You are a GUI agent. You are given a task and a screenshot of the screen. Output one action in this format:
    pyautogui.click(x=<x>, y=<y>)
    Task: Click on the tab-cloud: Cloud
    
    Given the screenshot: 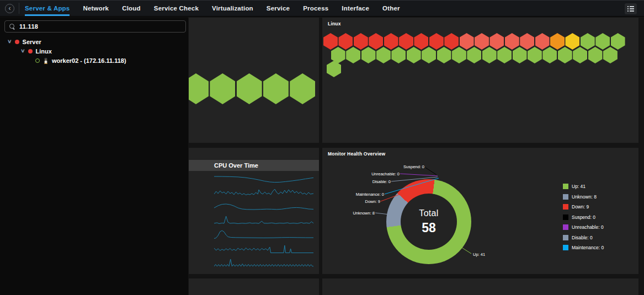 What is the action you would take?
    pyautogui.click(x=131, y=8)
    